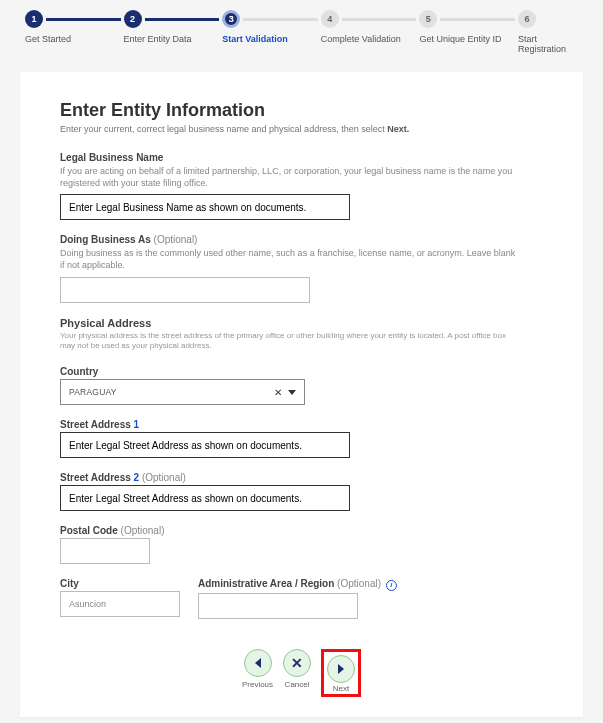 This screenshot has width=603, height=723. What do you see at coordinates (548, 32) in the screenshot?
I see `step-6: 6 Start Registration` at bounding box center [548, 32].